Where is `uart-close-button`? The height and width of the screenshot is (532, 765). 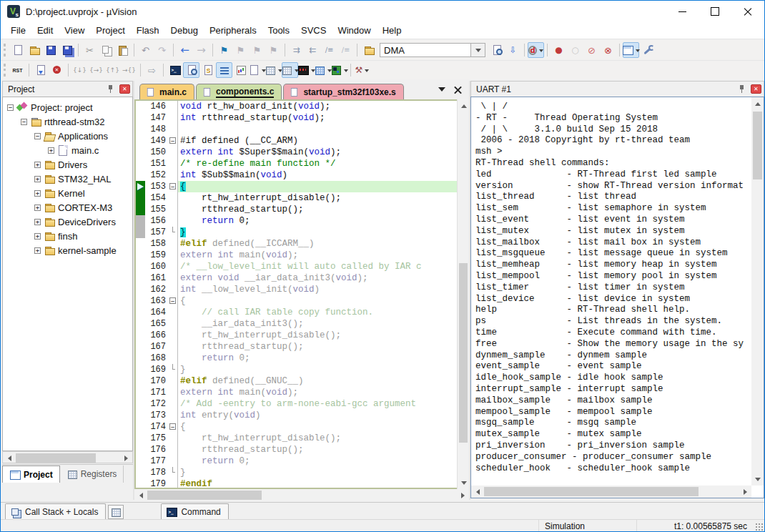 uart-close-button is located at coordinates (756, 89).